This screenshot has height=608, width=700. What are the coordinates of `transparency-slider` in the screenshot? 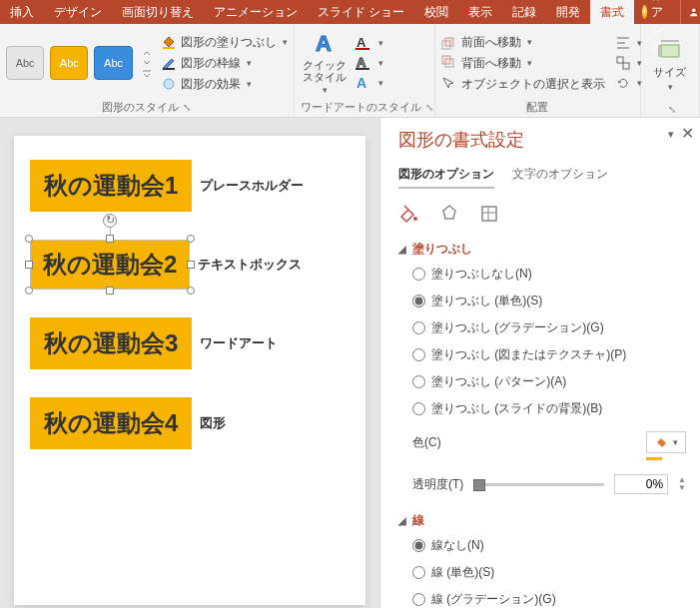 It's located at (539, 485).